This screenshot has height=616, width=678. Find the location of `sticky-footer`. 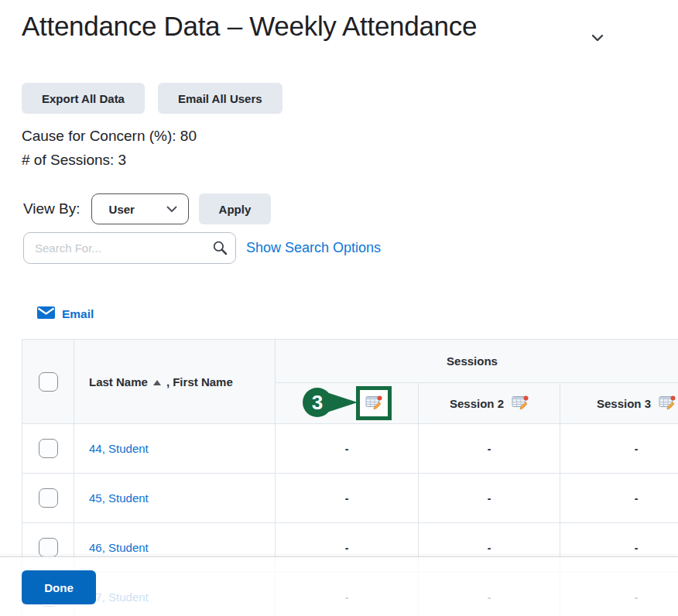

sticky-footer is located at coordinates (339, 587).